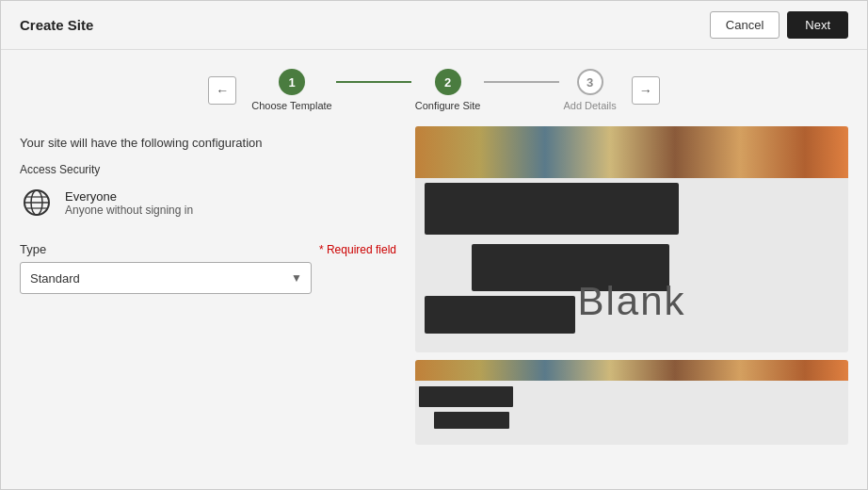  What do you see at coordinates (292, 82) in the screenshot?
I see `step-1-circle: 1` at bounding box center [292, 82].